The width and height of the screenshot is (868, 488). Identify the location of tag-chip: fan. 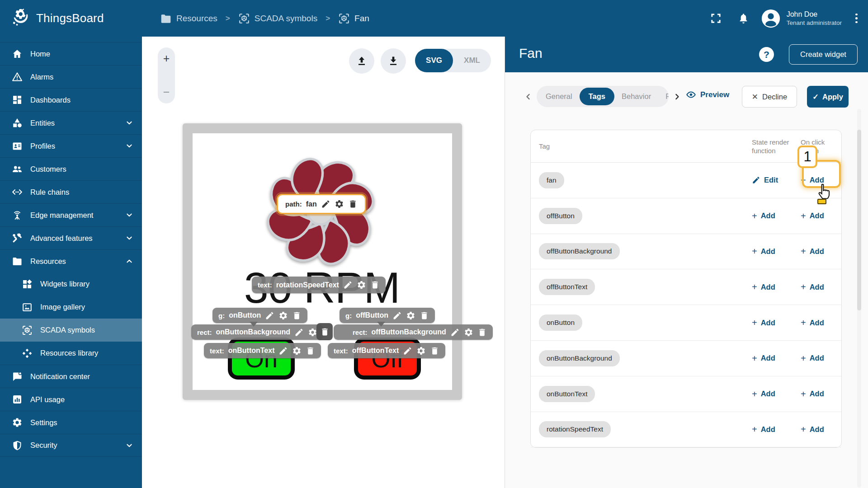
(552, 180).